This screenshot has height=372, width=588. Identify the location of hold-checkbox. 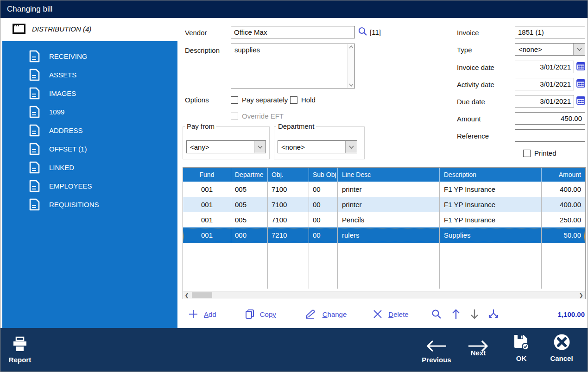
(294, 100).